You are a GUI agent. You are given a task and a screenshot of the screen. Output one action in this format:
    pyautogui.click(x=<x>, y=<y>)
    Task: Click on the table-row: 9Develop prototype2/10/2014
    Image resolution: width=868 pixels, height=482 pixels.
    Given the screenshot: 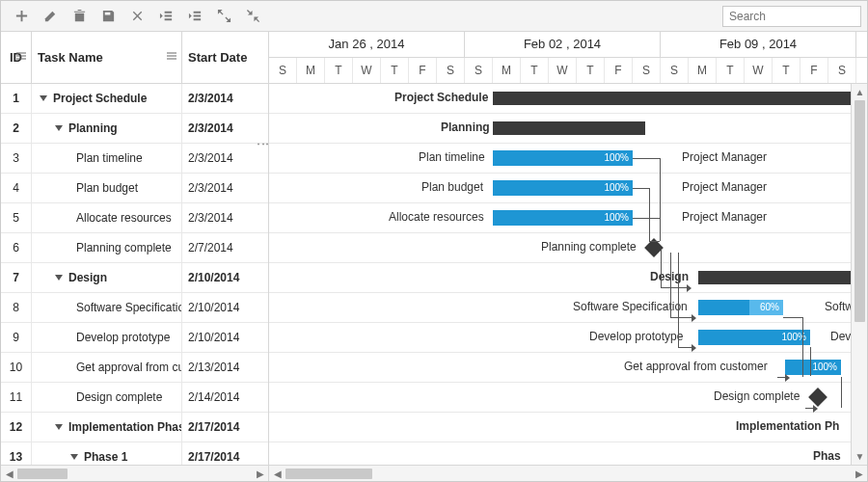 What is the action you would take?
    pyautogui.click(x=135, y=337)
    